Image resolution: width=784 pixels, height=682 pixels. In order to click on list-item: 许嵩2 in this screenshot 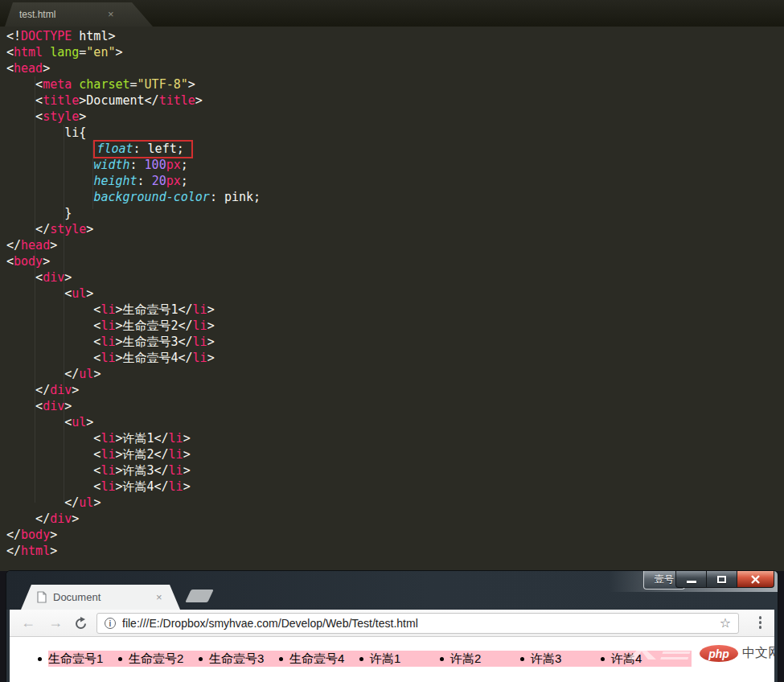, I will do `click(491, 659)`.